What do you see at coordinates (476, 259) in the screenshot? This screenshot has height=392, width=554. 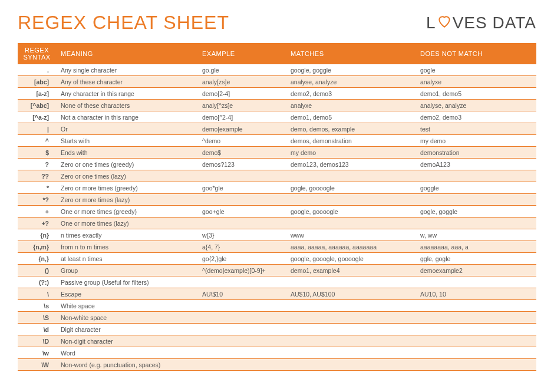 I see `cell-notmatch: ggle, gogle` at bounding box center [476, 259].